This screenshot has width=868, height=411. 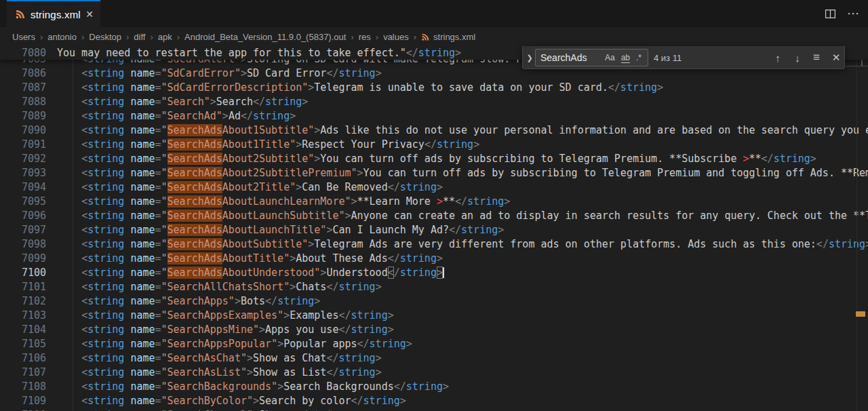 I want to click on breadcrumb-item: res, so click(x=365, y=37).